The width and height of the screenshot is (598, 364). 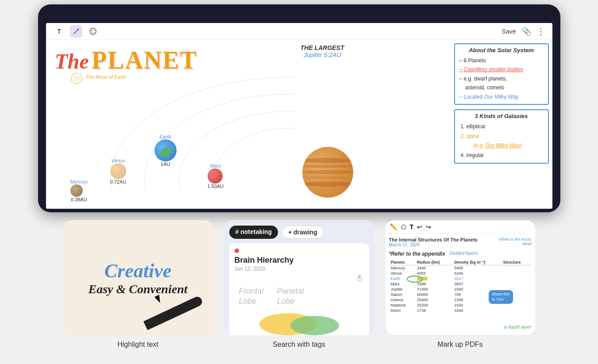 I want to click on drawing-tag: + drawing, so click(x=303, y=232).